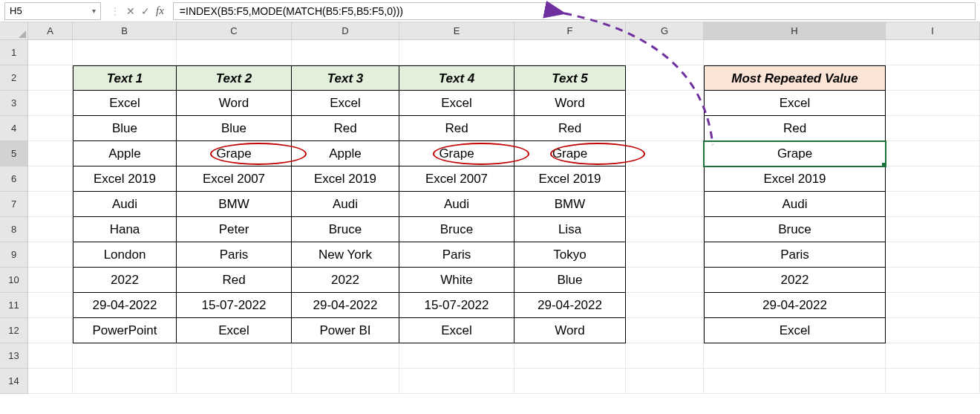 The height and width of the screenshot is (414, 980). Describe the element at coordinates (50, 103) in the screenshot. I see `cell-a3` at that location.